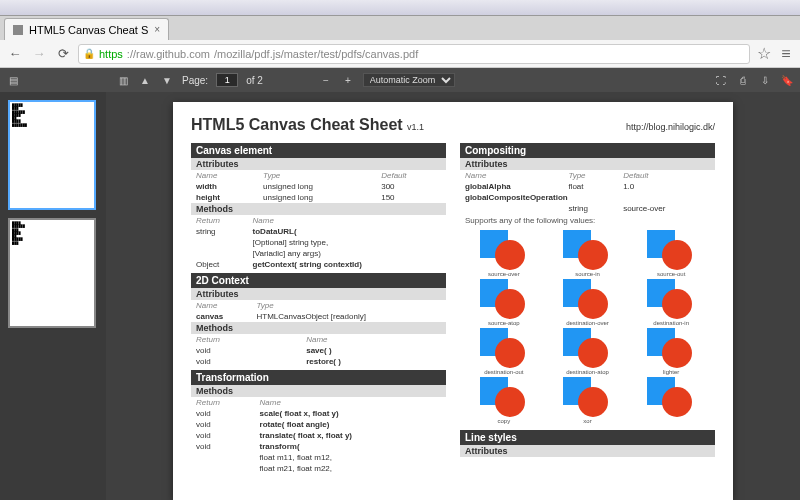 Image resolution: width=800 pixels, height=500 pixels. I want to click on composite-copy: copy, so click(504, 400).